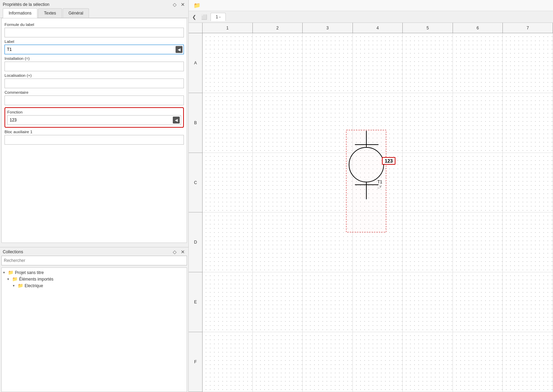 Image resolution: width=553 pixels, height=392 pixels. What do you see at coordinates (20, 286) in the screenshot?
I see `folder-electrique-icon: 📁` at bounding box center [20, 286].